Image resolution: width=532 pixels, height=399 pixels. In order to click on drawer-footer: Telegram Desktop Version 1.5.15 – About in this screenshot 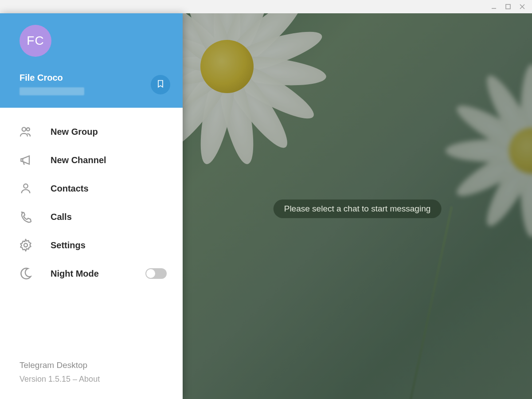, I will do `click(91, 379)`.